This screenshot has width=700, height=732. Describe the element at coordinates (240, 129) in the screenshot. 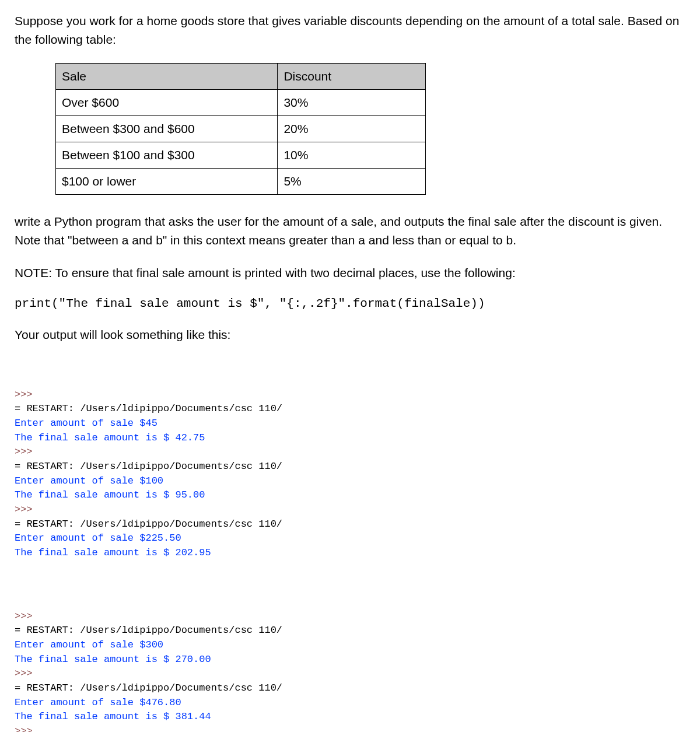

I see `discount-table: Sale Discount Over $600 30% Between $300…` at that location.